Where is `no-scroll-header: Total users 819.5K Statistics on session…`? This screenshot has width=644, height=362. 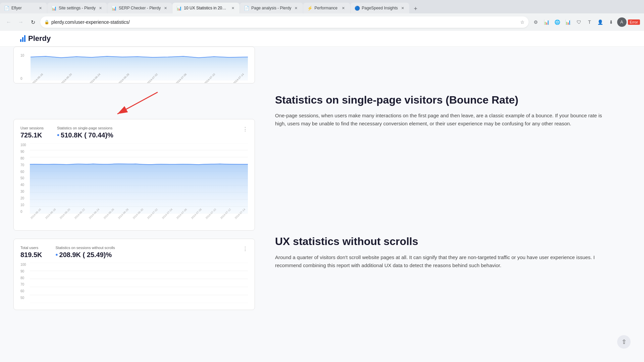 no-scroll-header: Total users 819.5K Statistics on session… is located at coordinates (134, 252).